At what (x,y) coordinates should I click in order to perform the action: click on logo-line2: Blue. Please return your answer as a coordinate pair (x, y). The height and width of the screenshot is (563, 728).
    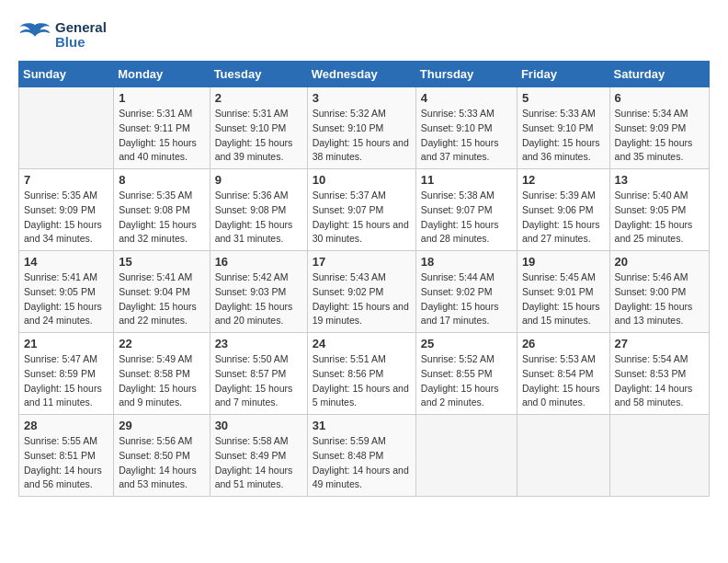
    Looking at the image, I should click on (81, 42).